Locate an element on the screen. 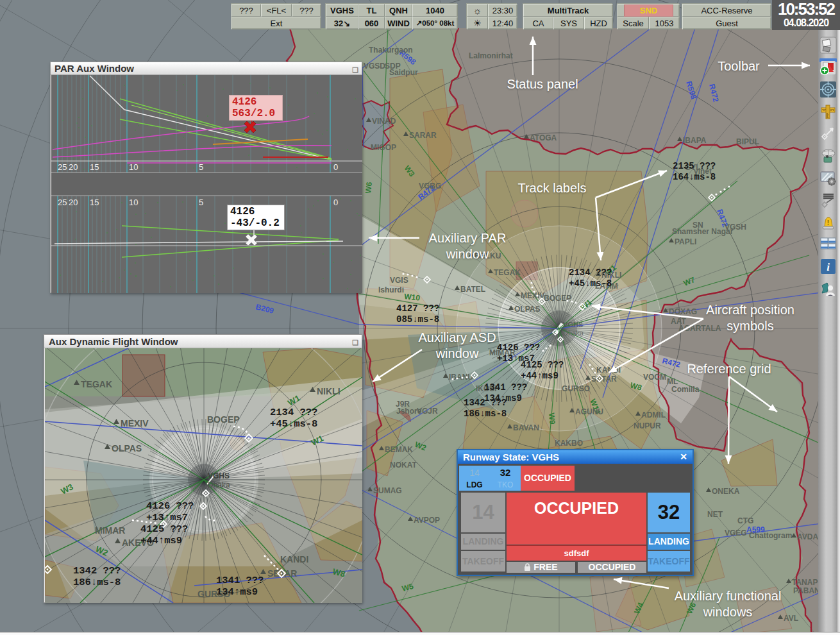  svg-text: VGBG is located at coordinates (430, 186).